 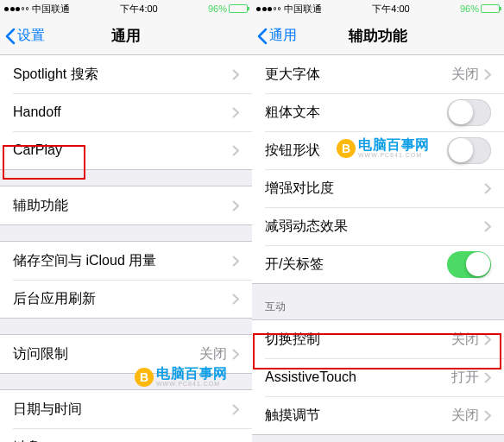 What do you see at coordinates (378, 302) in the screenshot?
I see `section-header-interaction: 互动` at bounding box center [378, 302].